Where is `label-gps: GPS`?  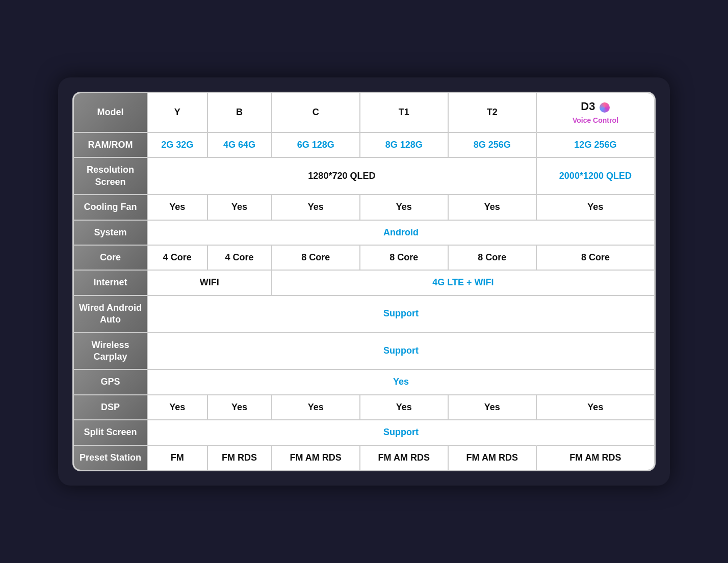 label-gps: GPS is located at coordinates (110, 382).